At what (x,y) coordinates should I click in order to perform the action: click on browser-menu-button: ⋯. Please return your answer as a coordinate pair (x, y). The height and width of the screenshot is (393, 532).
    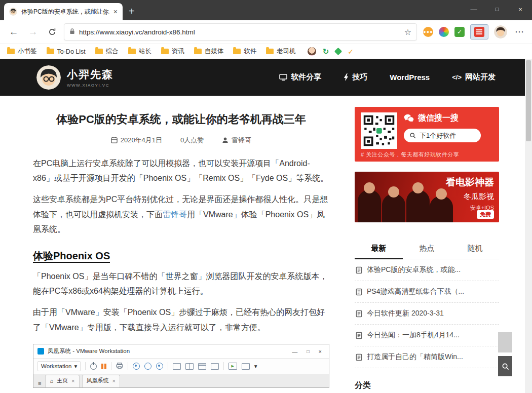
    Looking at the image, I should click on (519, 32).